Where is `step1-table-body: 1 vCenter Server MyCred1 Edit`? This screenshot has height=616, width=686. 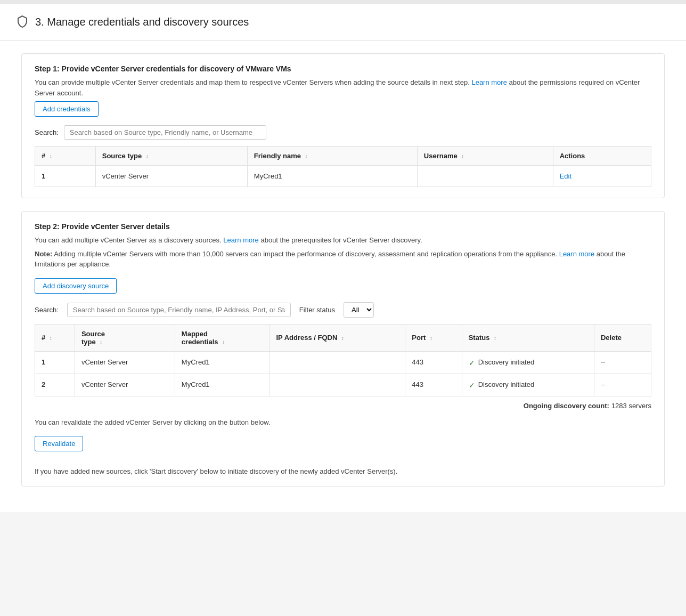
step1-table-body: 1 vCenter Server MyCred1 Edit is located at coordinates (343, 176).